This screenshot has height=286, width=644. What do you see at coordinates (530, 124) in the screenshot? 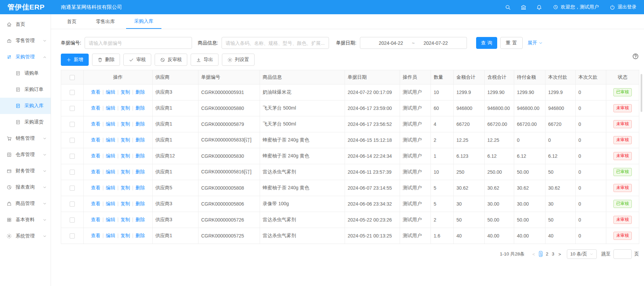
I see `cell-payable: 66720.00` at bounding box center [530, 124].